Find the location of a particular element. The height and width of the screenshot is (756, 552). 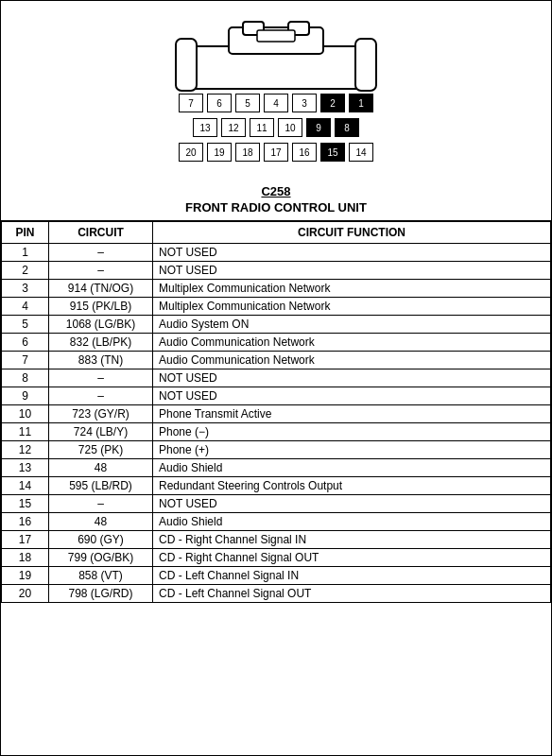

cell-pin: 16 is located at coordinates (26, 522).